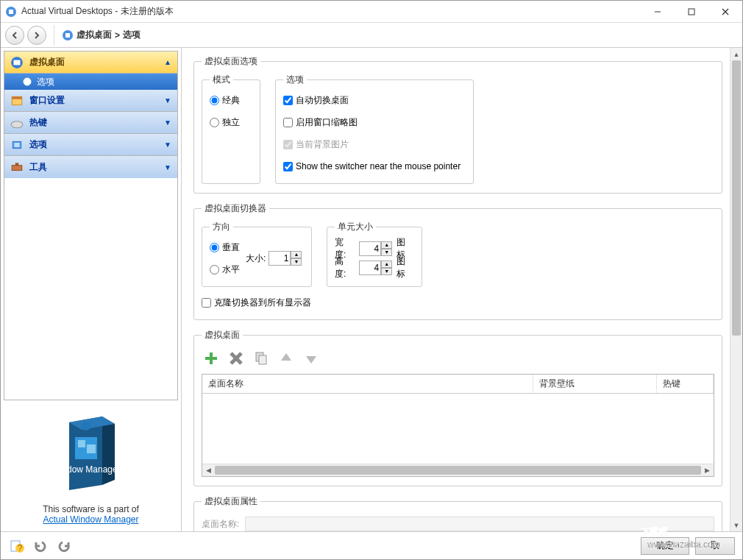 This screenshot has height=560, width=743. I want to click on copy-button, so click(261, 358).